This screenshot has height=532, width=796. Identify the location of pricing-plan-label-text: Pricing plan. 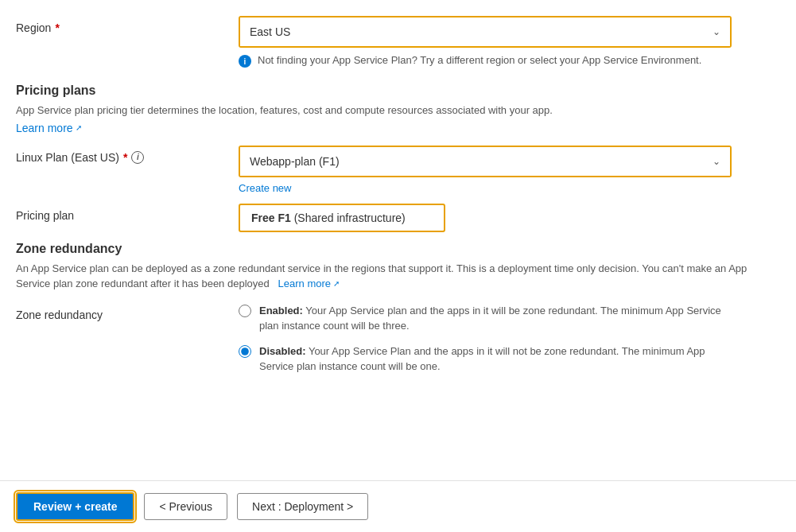
(45, 216).